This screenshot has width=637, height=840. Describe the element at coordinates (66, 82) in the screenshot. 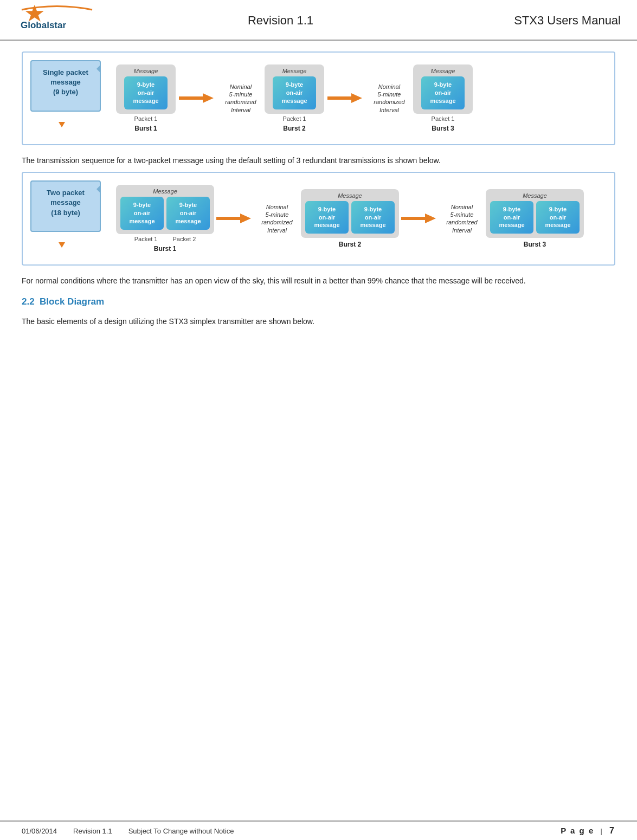

I see `single-packet-note-text: Single packet message (9 byte)` at that location.